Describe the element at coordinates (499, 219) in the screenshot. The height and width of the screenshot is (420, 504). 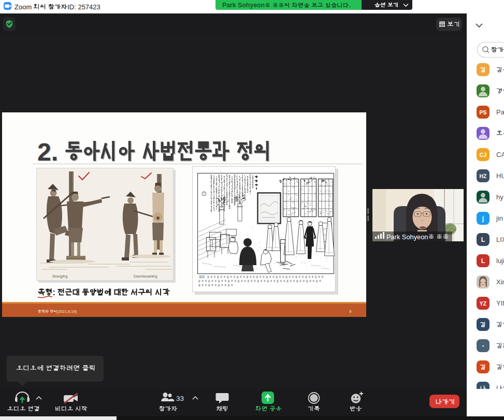
I see `svg-text: jin` at that location.